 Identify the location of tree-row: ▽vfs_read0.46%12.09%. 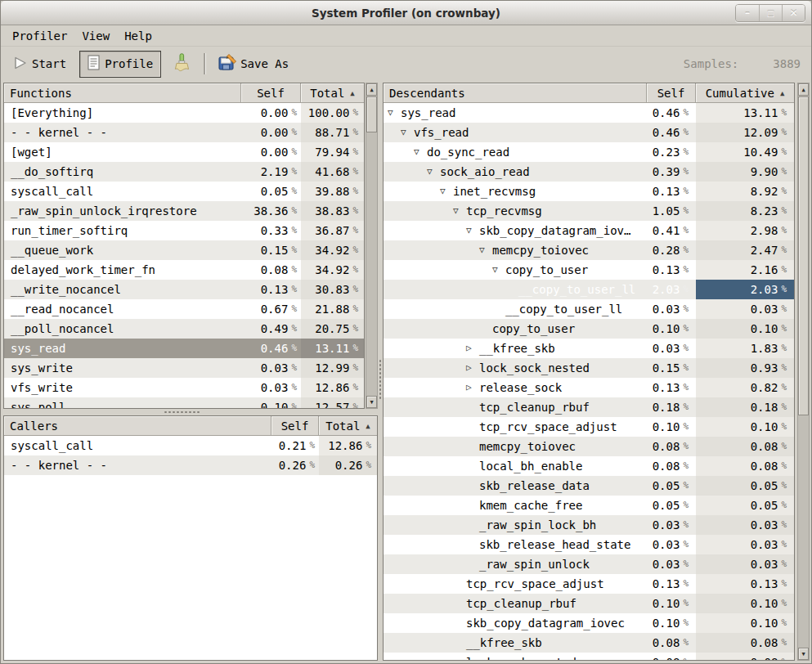
(589, 132).